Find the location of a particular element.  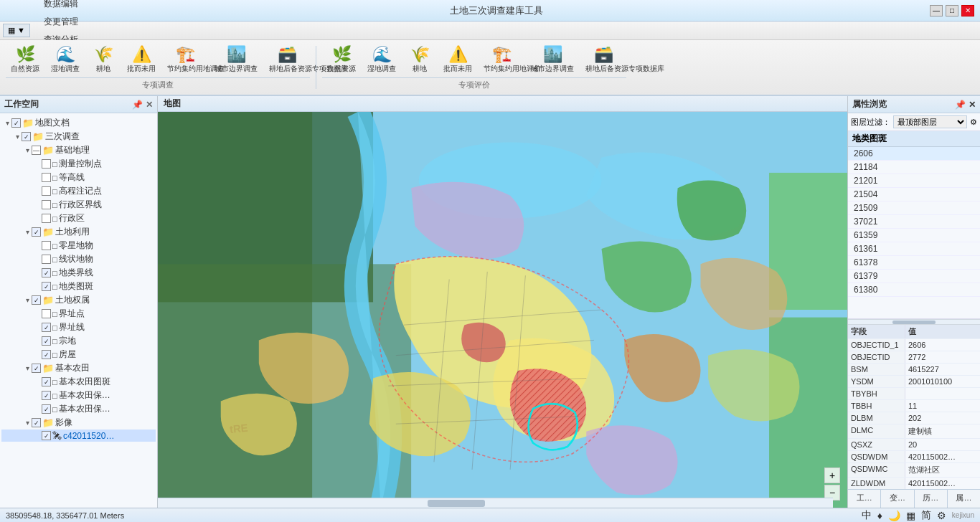

ribbon-btn-jyjyddc: 🏗️ 节约集约用地调查 is located at coordinates (185, 60).